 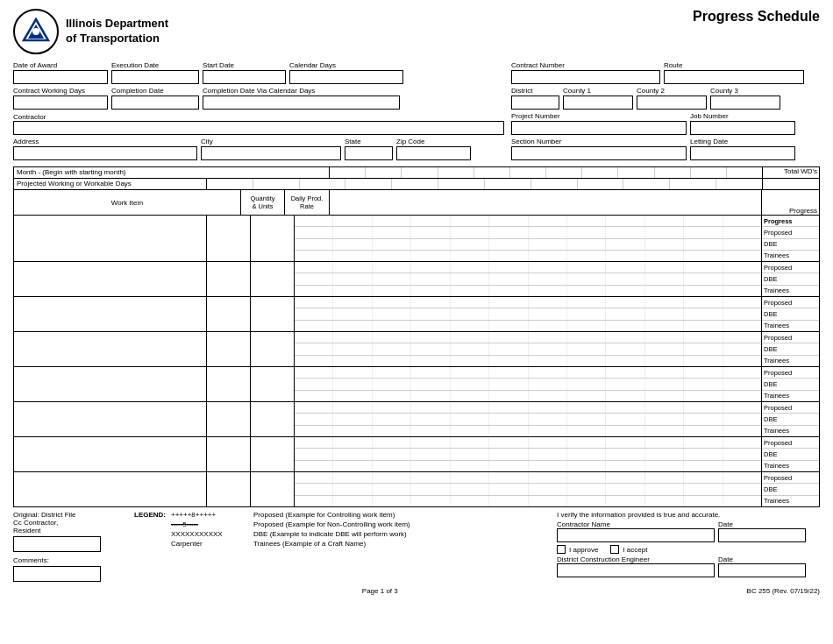 What do you see at coordinates (599, 128) in the screenshot?
I see `project-number-input` at bounding box center [599, 128].